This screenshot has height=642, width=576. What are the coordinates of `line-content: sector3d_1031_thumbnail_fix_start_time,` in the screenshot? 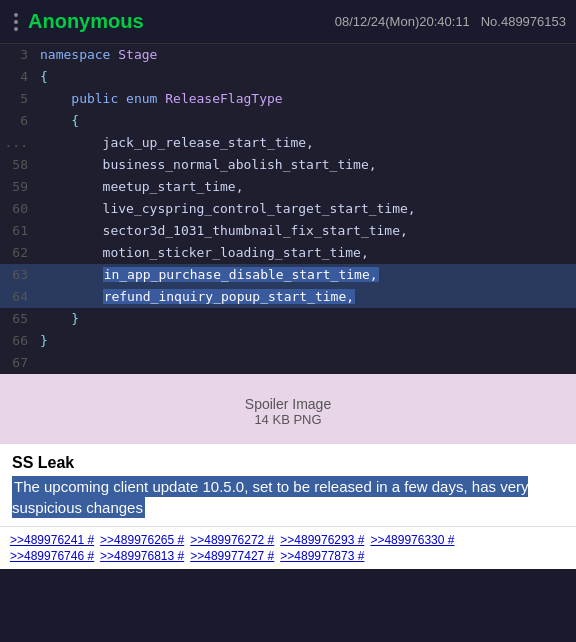 It's located at (222, 231).